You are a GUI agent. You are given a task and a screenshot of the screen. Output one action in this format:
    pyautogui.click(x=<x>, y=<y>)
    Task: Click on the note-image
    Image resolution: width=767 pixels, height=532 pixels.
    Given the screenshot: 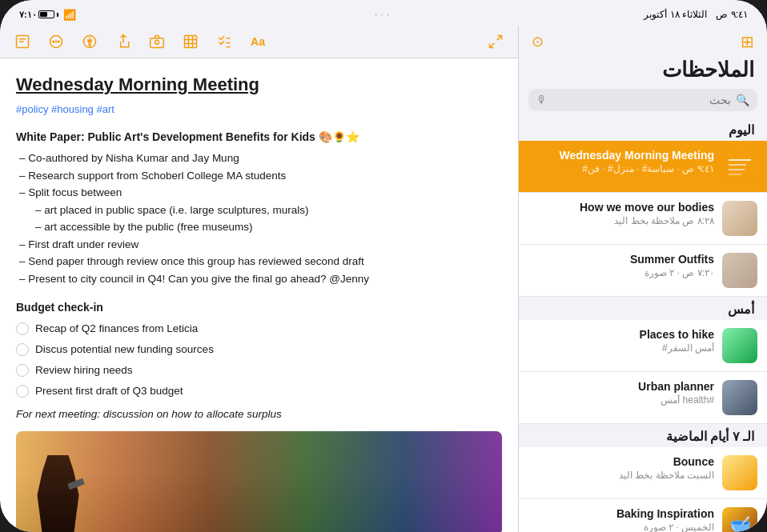 What is the action you would take?
    pyautogui.click(x=259, y=482)
    